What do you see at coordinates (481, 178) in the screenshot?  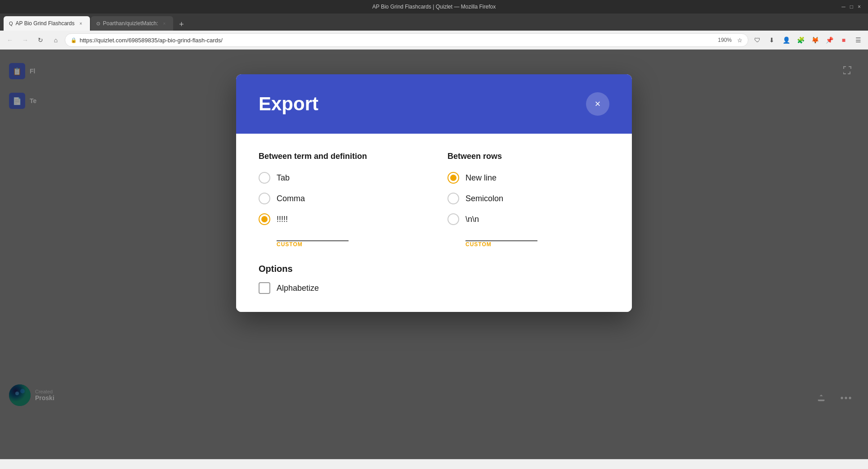 I see `radio-newline-label: New line` at bounding box center [481, 178].